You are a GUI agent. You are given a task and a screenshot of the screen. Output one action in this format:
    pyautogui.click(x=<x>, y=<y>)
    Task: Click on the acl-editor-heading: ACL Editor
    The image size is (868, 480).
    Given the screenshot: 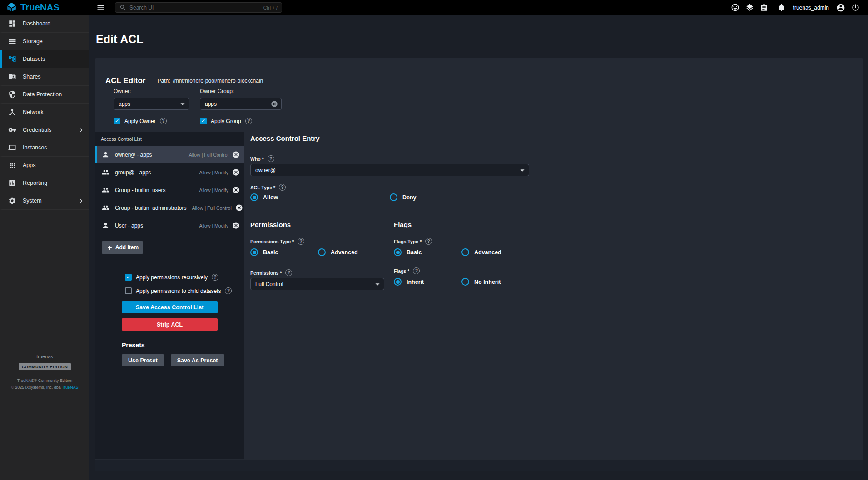 What is the action you would take?
    pyautogui.click(x=125, y=81)
    